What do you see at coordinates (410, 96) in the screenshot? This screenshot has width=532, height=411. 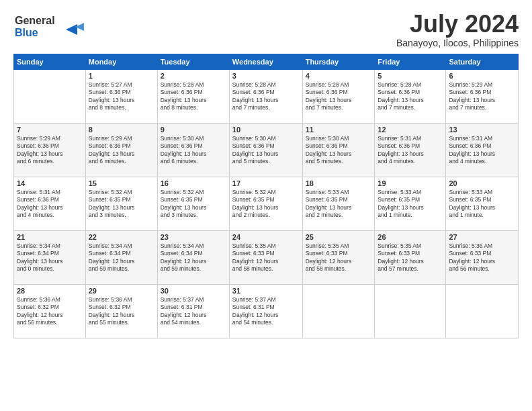 I see `table-cell: 5Sunrise: 5:28 AMSunset: 6:36 PMDaylight…` at bounding box center [410, 96].